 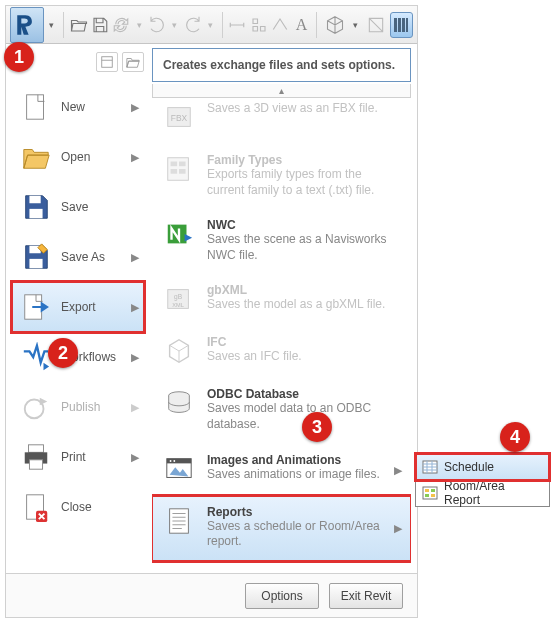 I want to click on item-desc: Saves the scene as a Navisworks NWC file…, so click(x=304, y=248).